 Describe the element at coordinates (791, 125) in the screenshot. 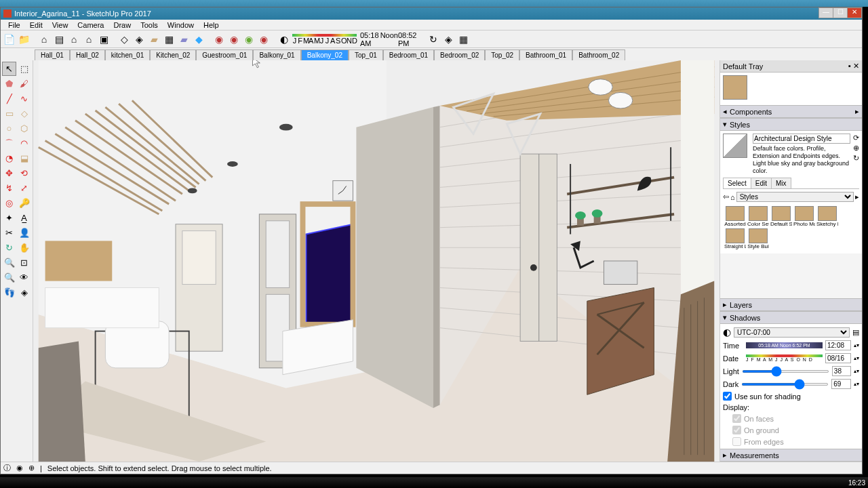

I see `styles-panel-header: ▾Styles` at that location.